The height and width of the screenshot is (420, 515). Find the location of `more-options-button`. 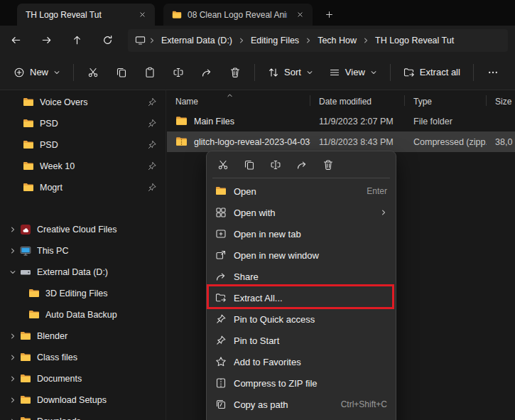

more-options-button is located at coordinates (493, 72).